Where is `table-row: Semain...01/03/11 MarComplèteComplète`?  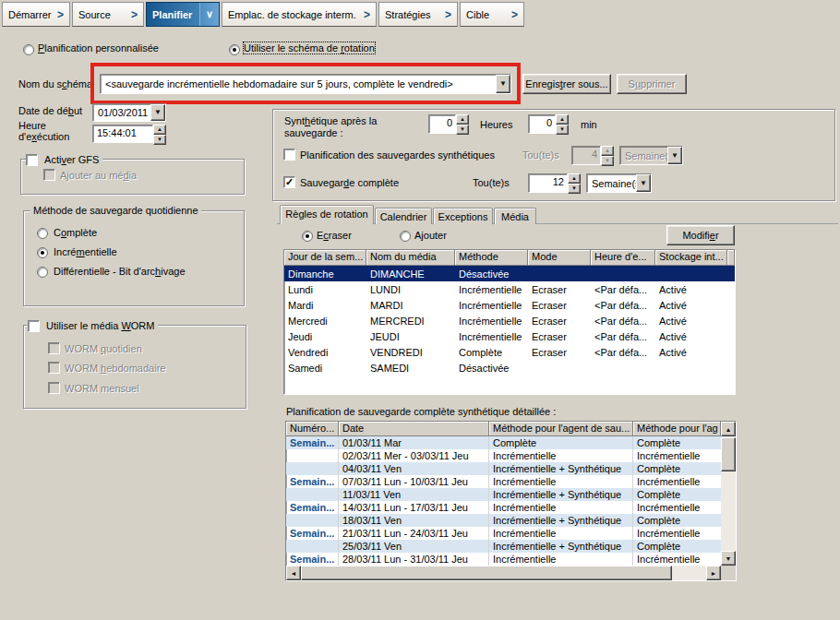
table-row: Semain...01/03/11 MarComplèteComplète is located at coordinates (504, 443).